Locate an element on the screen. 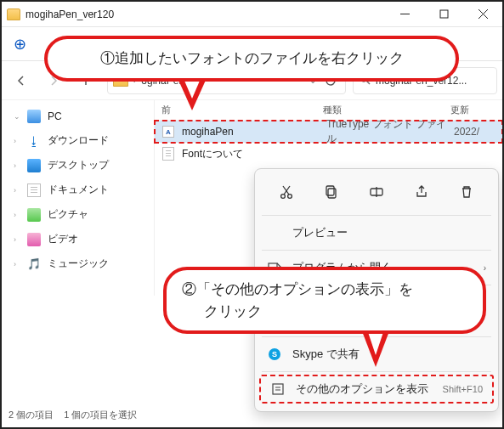  desktop-icon is located at coordinates (34, 166).